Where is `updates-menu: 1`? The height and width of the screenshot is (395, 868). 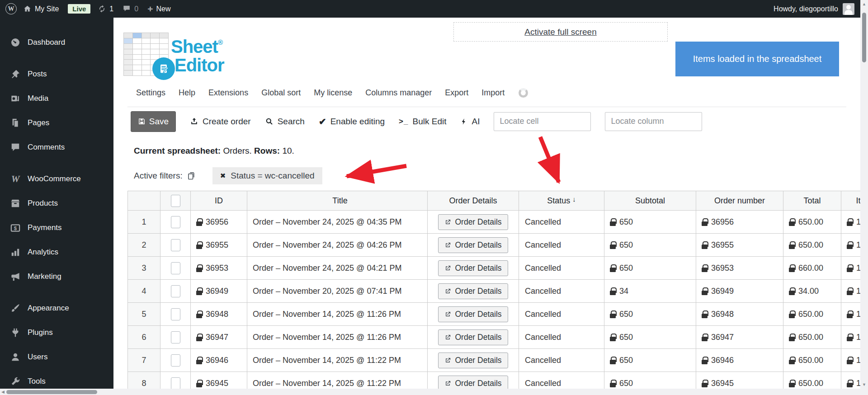
updates-menu: 1 is located at coordinates (106, 9).